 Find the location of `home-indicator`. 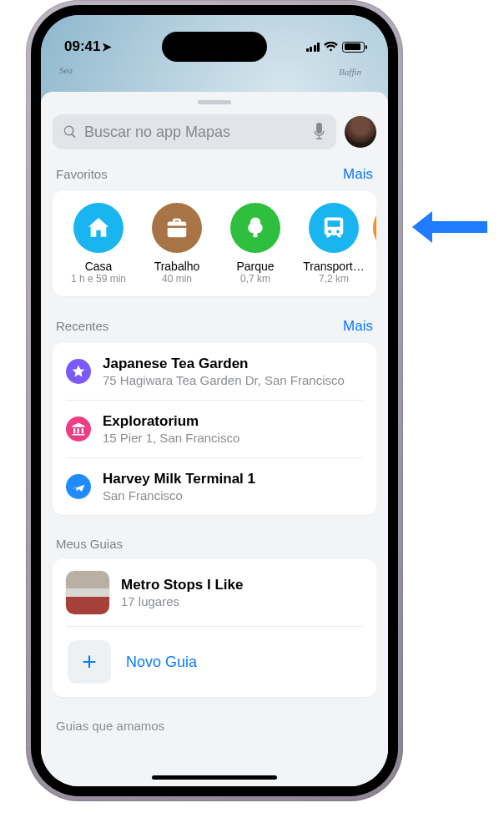

home-indicator is located at coordinates (214, 778).